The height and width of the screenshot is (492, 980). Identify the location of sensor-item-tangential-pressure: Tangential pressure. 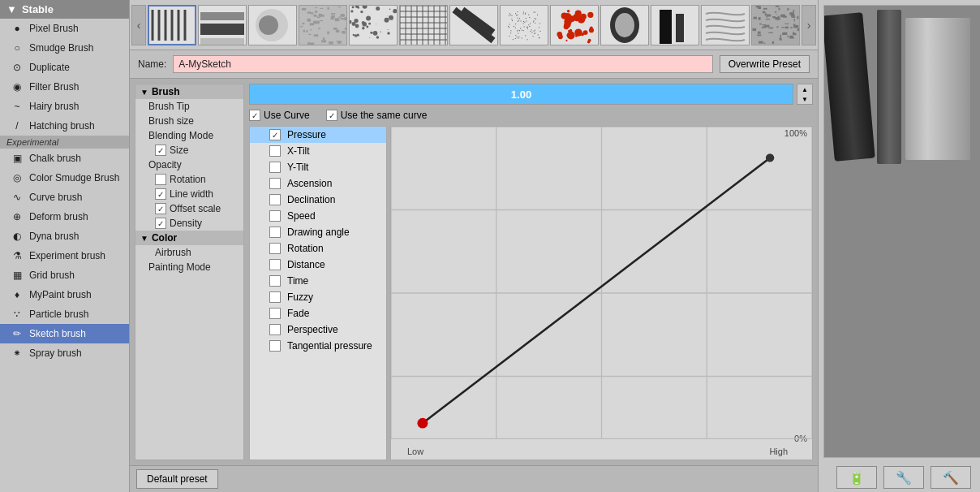
(318, 346).